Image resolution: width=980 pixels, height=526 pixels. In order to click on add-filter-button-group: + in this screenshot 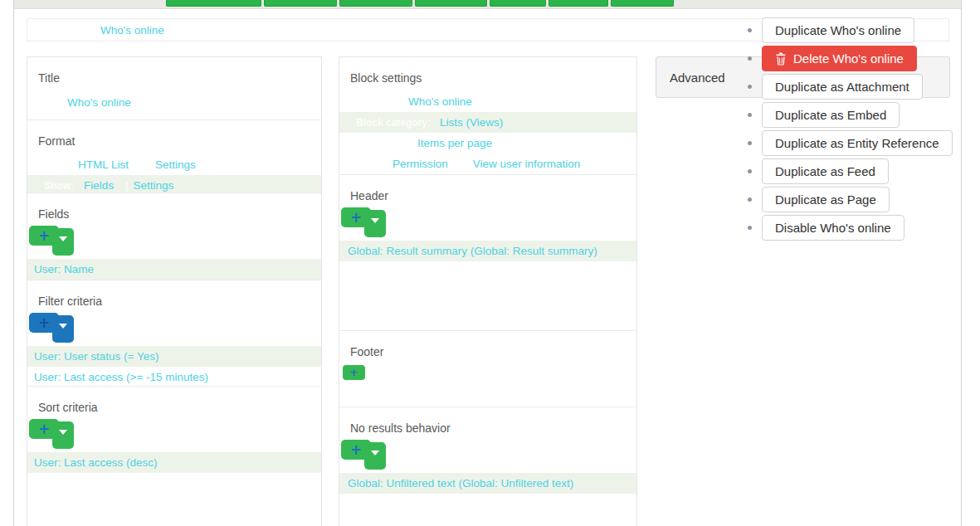, I will do `click(53, 329)`.